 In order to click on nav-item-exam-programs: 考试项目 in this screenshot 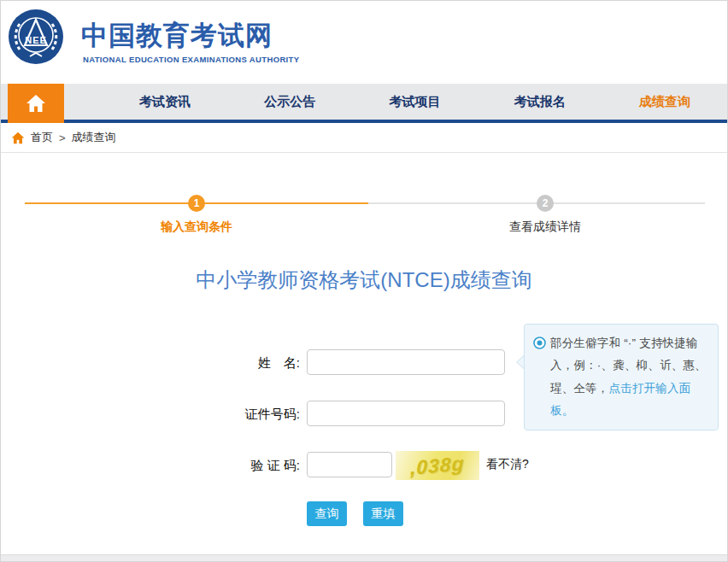, I will do `click(414, 102)`.